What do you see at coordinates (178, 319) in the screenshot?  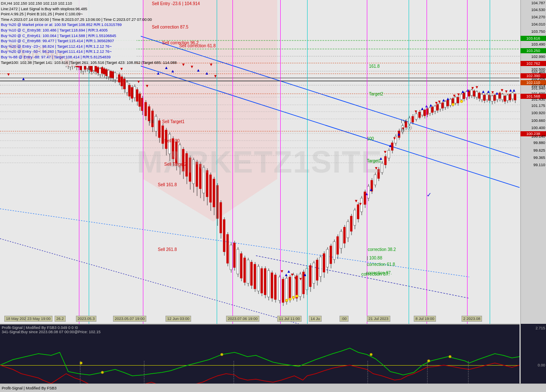 I see `time-label-5: 12 Jun 03:00` at bounding box center [178, 319].